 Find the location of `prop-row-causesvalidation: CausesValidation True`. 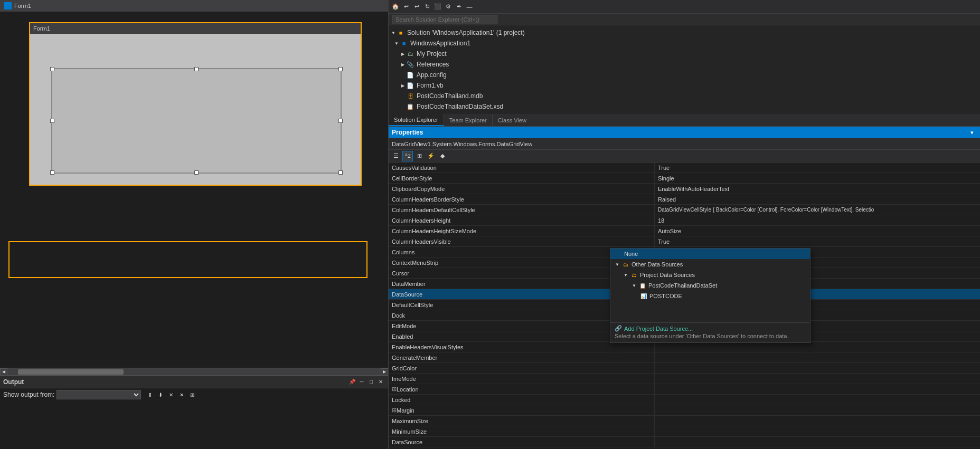

prop-row-causesvalidation: CausesValidation True is located at coordinates (684, 168).